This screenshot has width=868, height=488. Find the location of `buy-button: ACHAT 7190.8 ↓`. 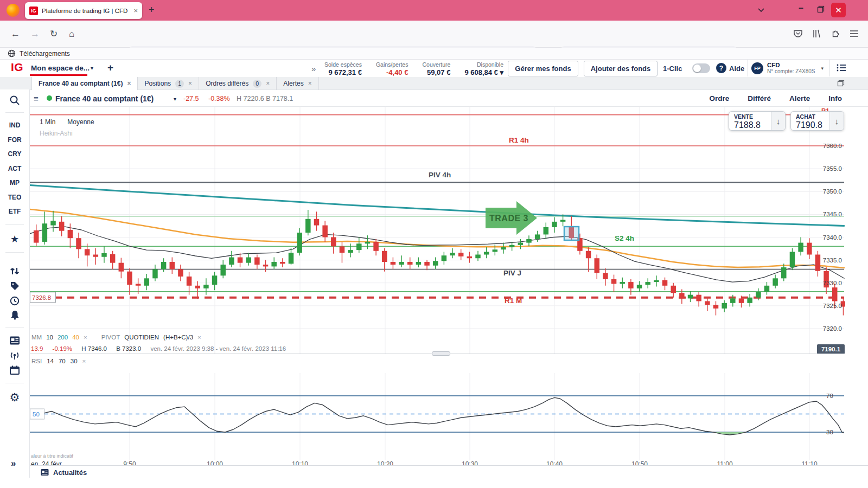

buy-button: ACHAT 7190.8 ↓ is located at coordinates (817, 121).